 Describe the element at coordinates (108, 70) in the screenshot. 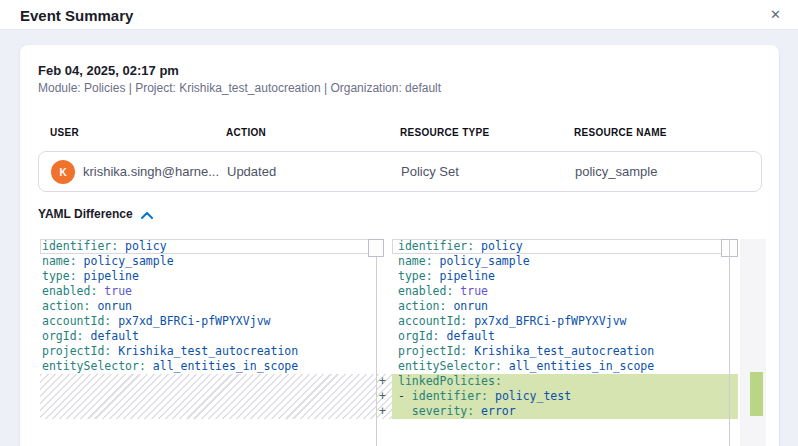

I see `event-timestamp: Feb 04, 2025, 02:17 pm` at that location.